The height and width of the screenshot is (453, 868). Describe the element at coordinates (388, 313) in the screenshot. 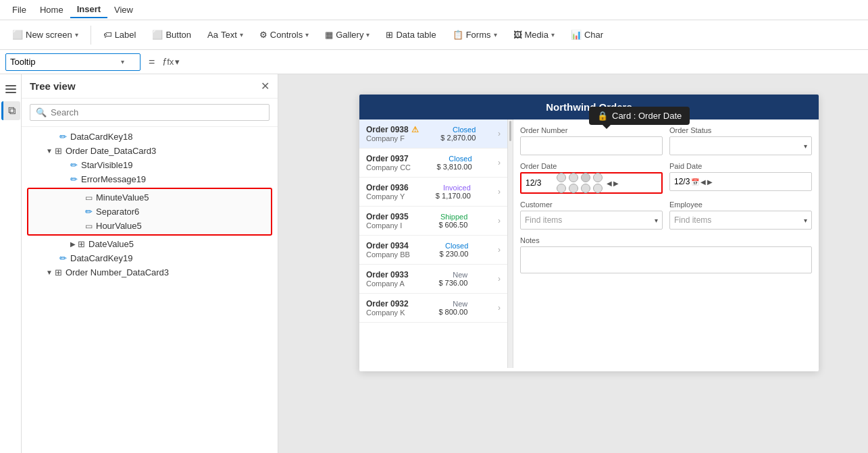

I see `order-company: Company K` at that location.